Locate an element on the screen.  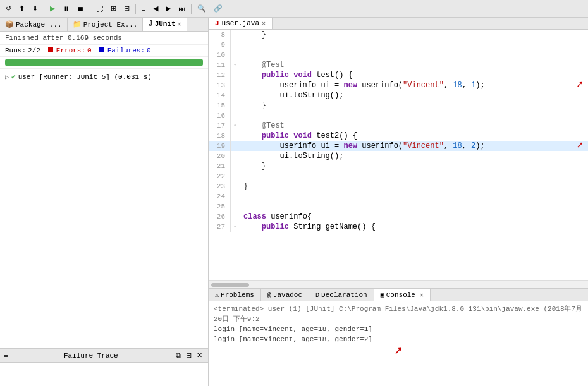
line-num-10: 10 is located at coordinates (220, 55).